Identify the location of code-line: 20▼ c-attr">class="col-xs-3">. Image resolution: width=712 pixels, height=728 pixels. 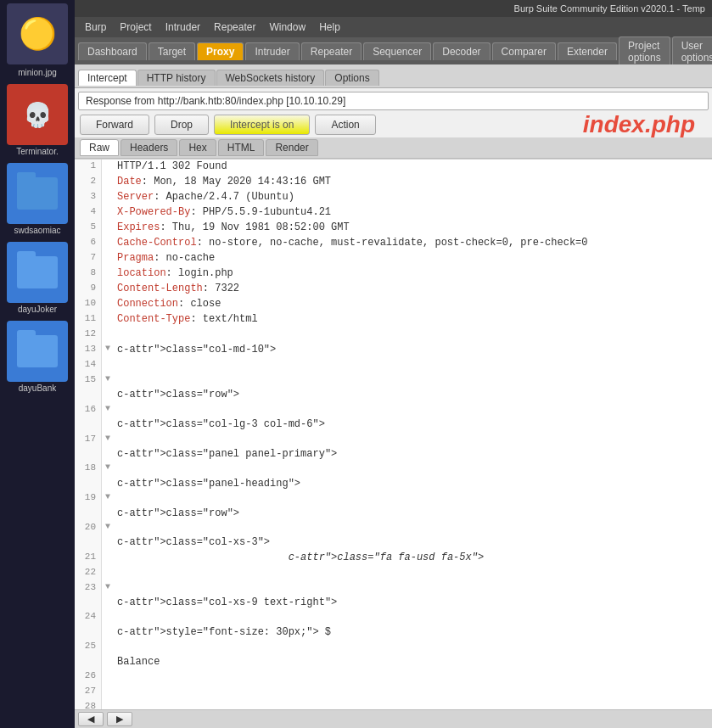
(394, 536).